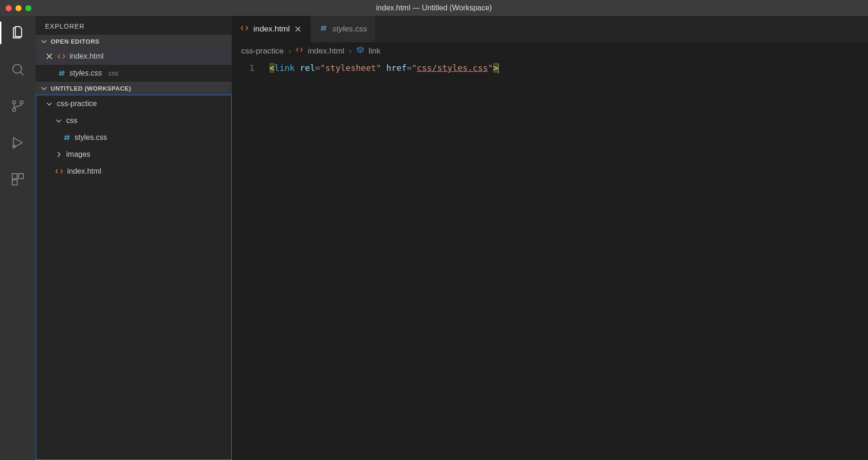 The image size is (868, 460). Describe the element at coordinates (85, 73) in the screenshot. I see `open-editor-filename: styles.css` at that location.